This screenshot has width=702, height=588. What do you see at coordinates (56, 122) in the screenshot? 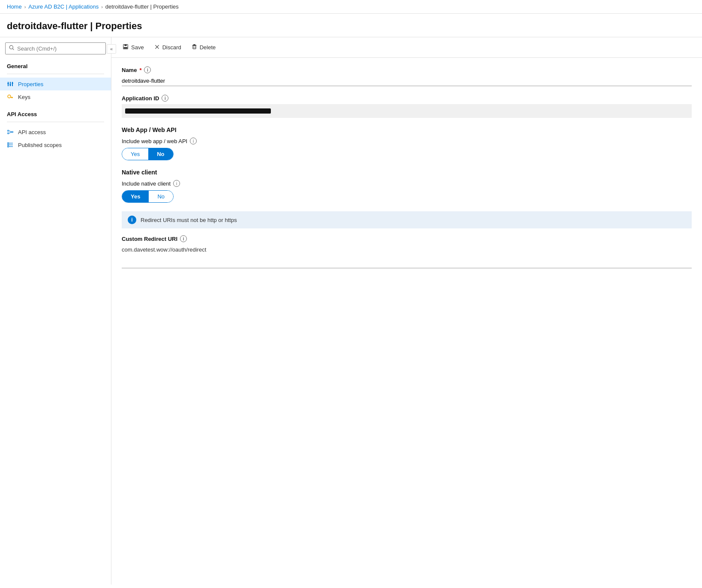
I see `sidebar-divider-api` at bounding box center [56, 122].